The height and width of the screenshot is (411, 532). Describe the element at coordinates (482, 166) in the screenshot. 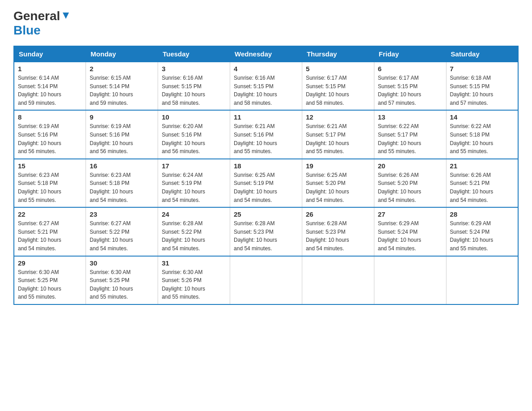

I see `day-number: 21` at that location.